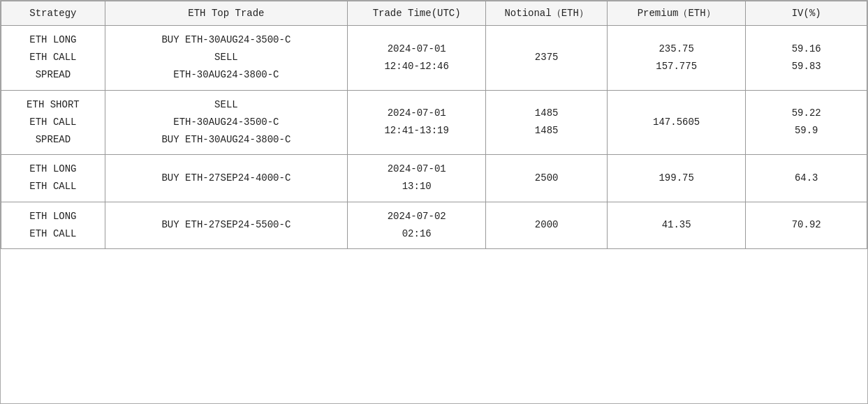  What do you see at coordinates (807, 59) in the screenshot?
I see `cell-iv: 59.1659.83` at bounding box center [807, 59].